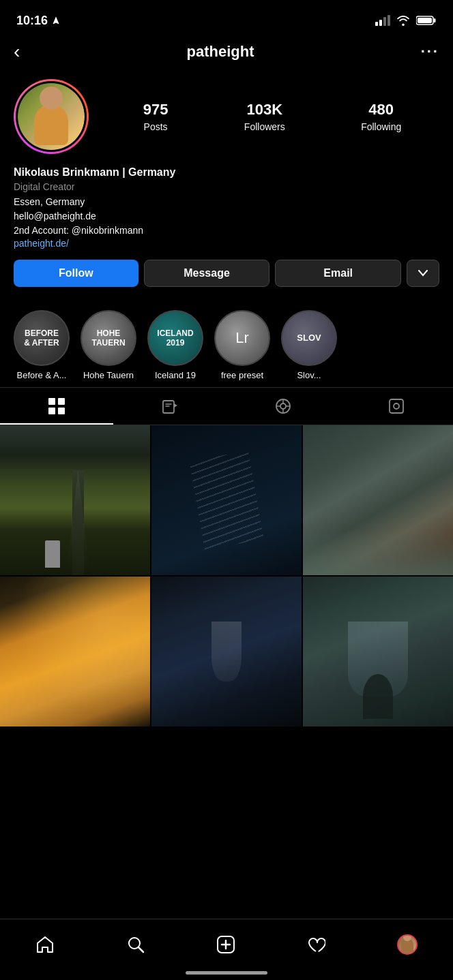 The height and width of the screenshot is (980, 453). I want to click on posts-label: Posts, so click(156, 127).